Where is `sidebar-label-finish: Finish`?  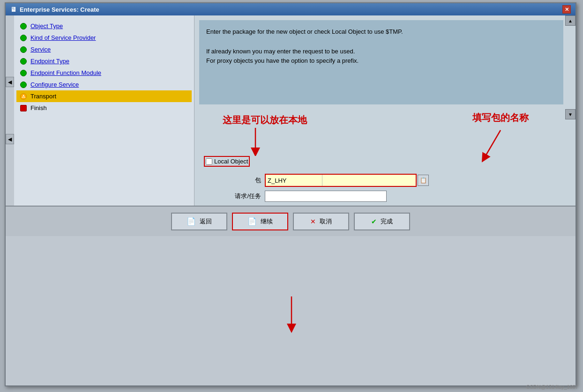
sidebar-label-finish: Finish is located at coordinates (38, 108).